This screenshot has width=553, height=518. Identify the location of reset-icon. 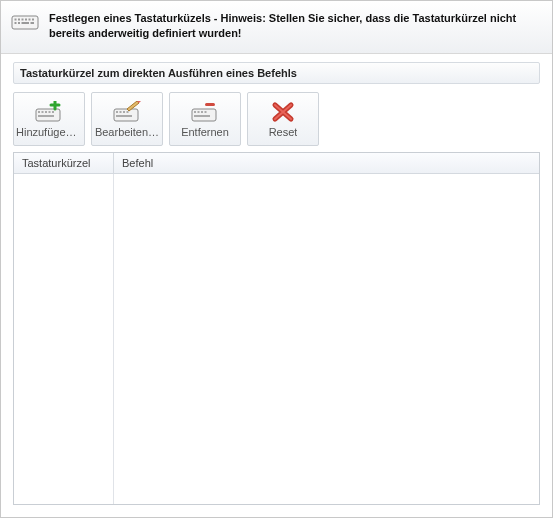
(283, 112).